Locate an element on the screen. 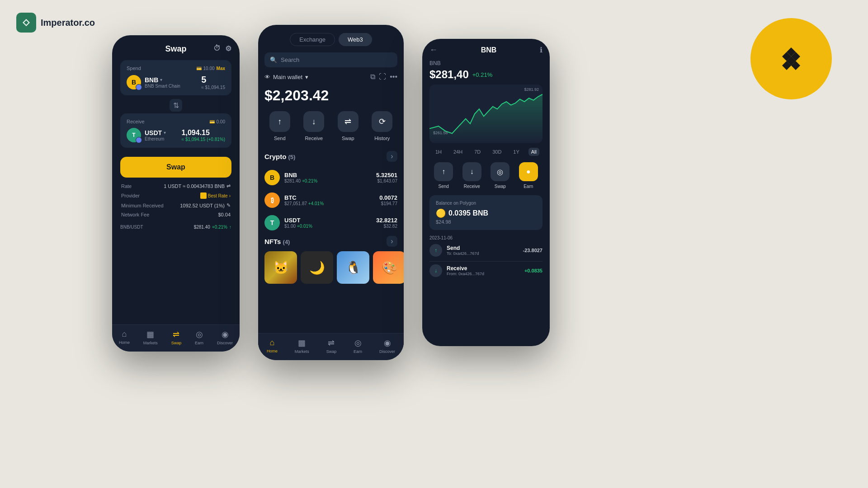  usdt-price-info: $1.00 +0.01% is located at coordinates (298, 226).